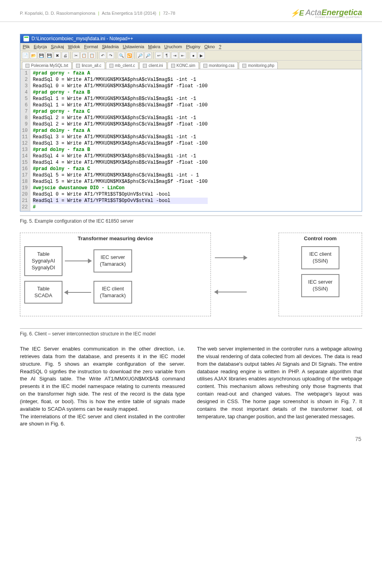  What do you see at coordinates (120, 131) in the screenshot?
I see `code-line: #prad dolny - faza A` at bounding box center [120, 131].